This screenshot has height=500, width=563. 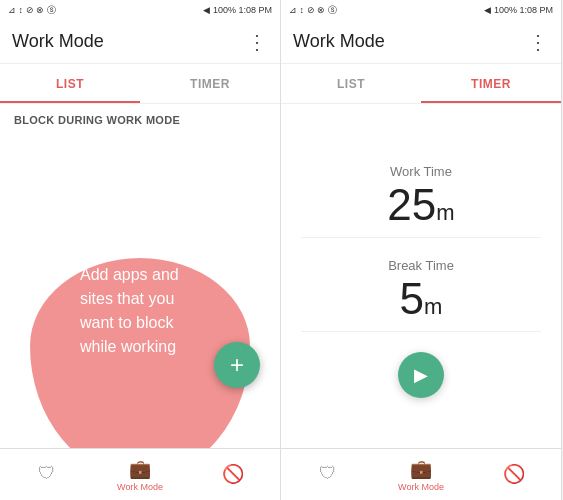 What do you see at coordinates (328, 474) in the screenshot?
I see `nav-item-shield-right: 🛡` at bounding box center [328, 474].